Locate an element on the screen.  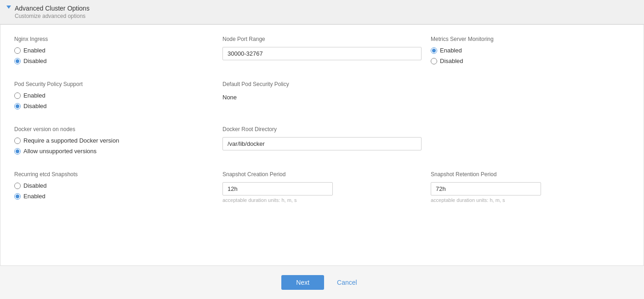
recurring-etcd-label: Recurring etcd Snapshots is located at coordinates (114, 174).